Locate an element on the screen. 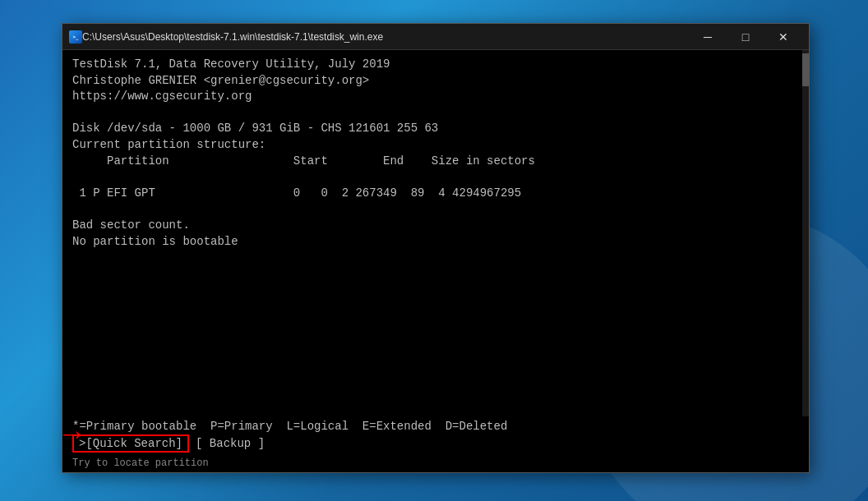 Image resolution: width=868 pixels, height=501 pixels. title-bar: C:\Users\Asus\Desktop\testdisk-7.1.win\t… is located at coordinates (436, 37).